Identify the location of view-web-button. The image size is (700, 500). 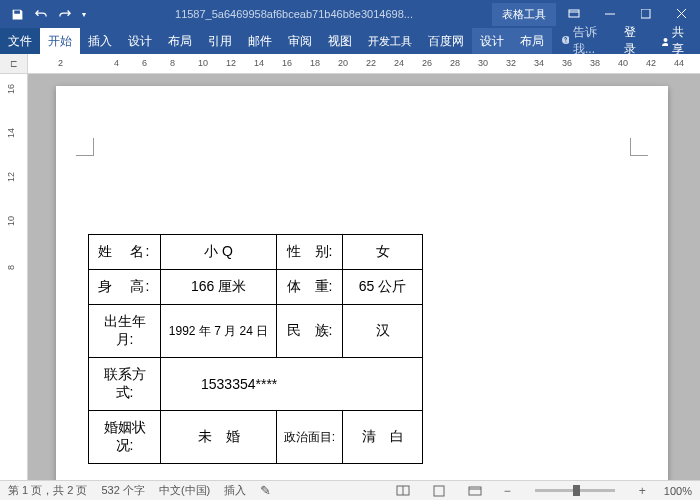
(475, 491).